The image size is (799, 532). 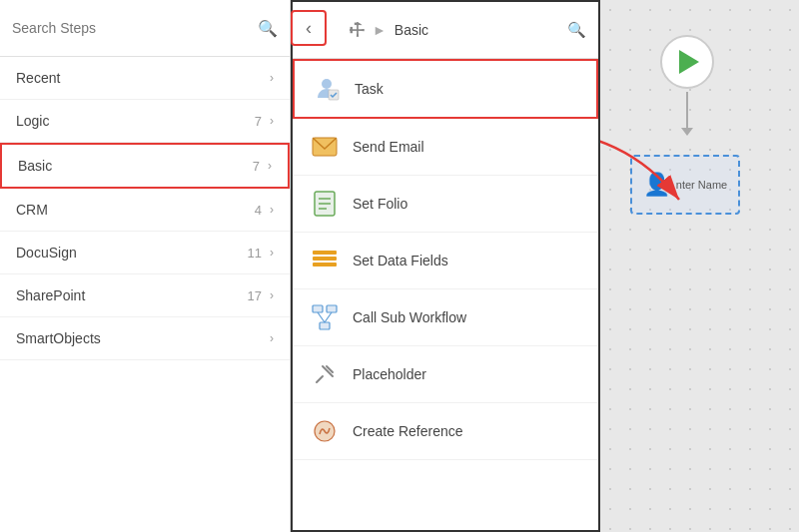 I want to click on workflow-node: 👤 nter Name, so click(x=685, y=185).